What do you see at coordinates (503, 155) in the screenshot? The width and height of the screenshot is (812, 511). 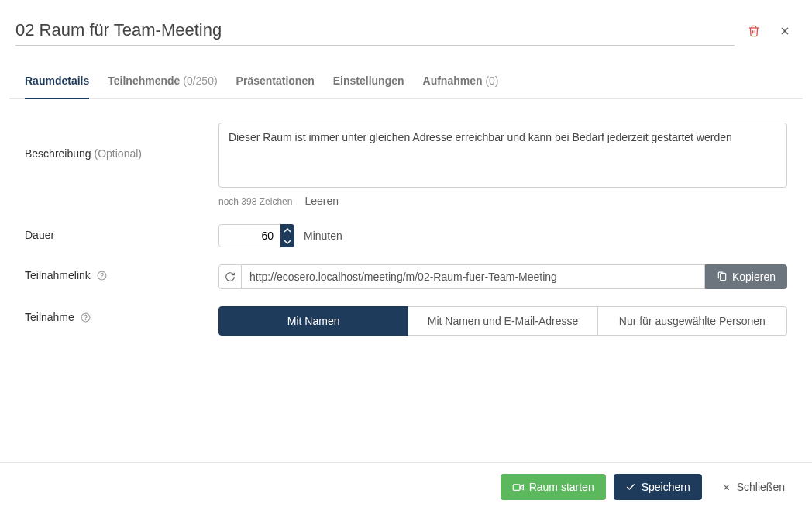 I see `description-textarea` at bounding box center [503, 155].